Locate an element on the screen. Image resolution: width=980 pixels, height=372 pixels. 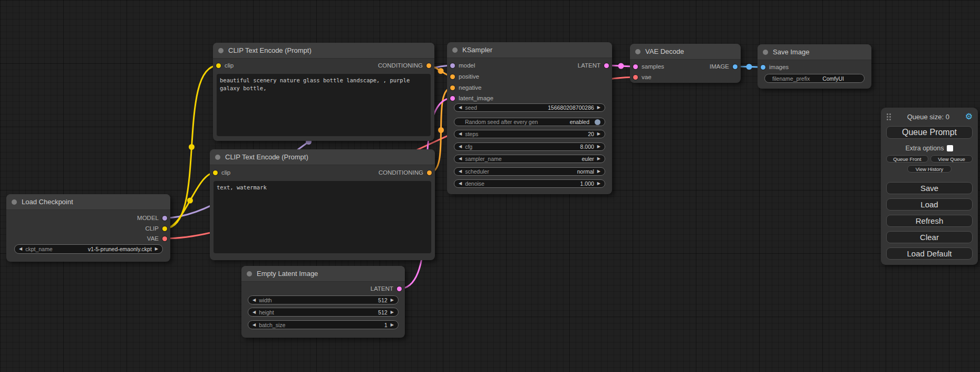
prompt-text-input: text, watermark is located at coordinates (323, 217).